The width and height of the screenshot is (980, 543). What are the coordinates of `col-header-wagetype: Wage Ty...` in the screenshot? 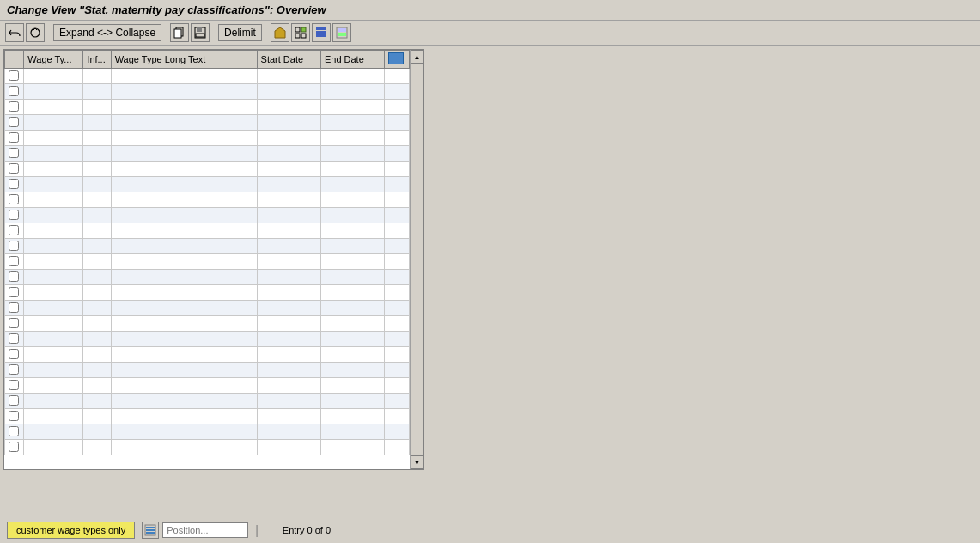 It's located at (53, 60).